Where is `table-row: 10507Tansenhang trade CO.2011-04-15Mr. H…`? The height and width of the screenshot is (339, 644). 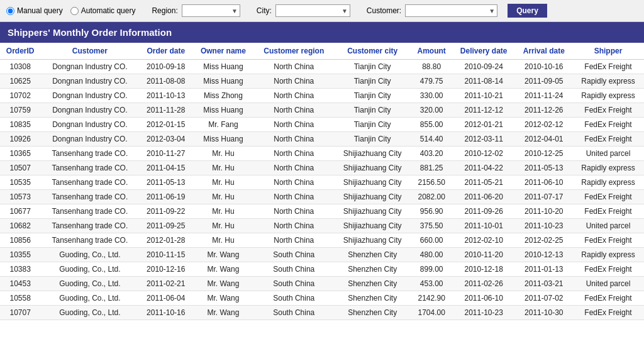 table-row: 10507Tansenhang trade CO.2011-04-15Mr. H… is located at coordinates (322, 169).